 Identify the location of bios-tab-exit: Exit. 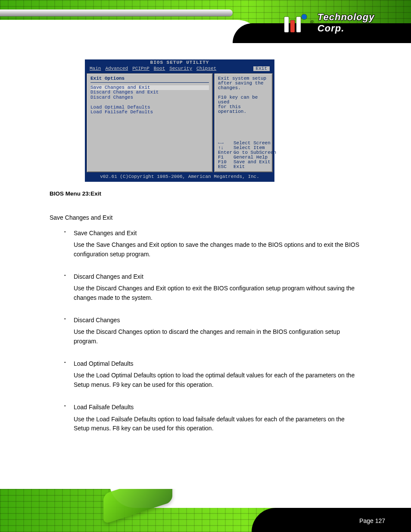
(262, 69).